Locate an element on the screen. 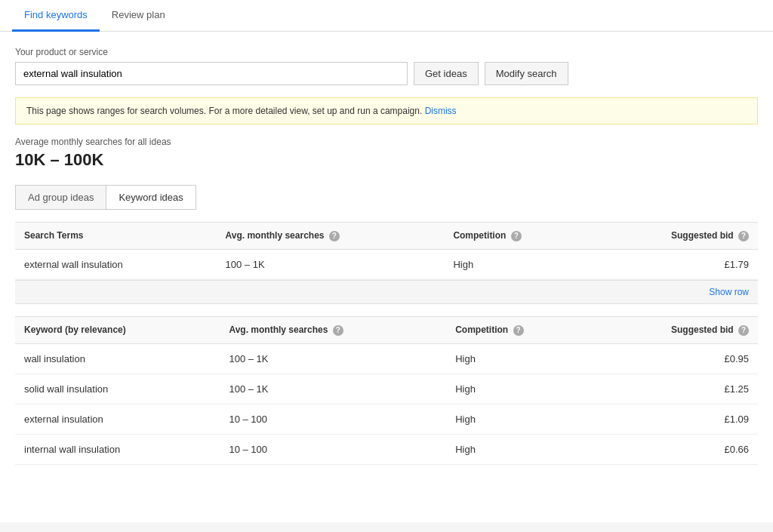  keyword-ideas-header-row: Keyword (by relevance) Avg. monthly sear… is located at coordinates (386, 330).